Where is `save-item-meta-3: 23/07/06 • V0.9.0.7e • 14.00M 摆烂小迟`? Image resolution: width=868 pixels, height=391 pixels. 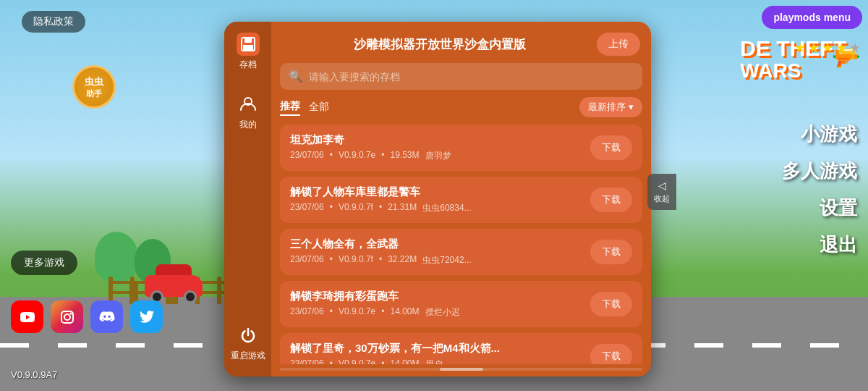 save-item-meta-3: 23/07/06 • V0.9.0.7e • 14.00M 摆烂小迟 is located at coordinates (437, 313).